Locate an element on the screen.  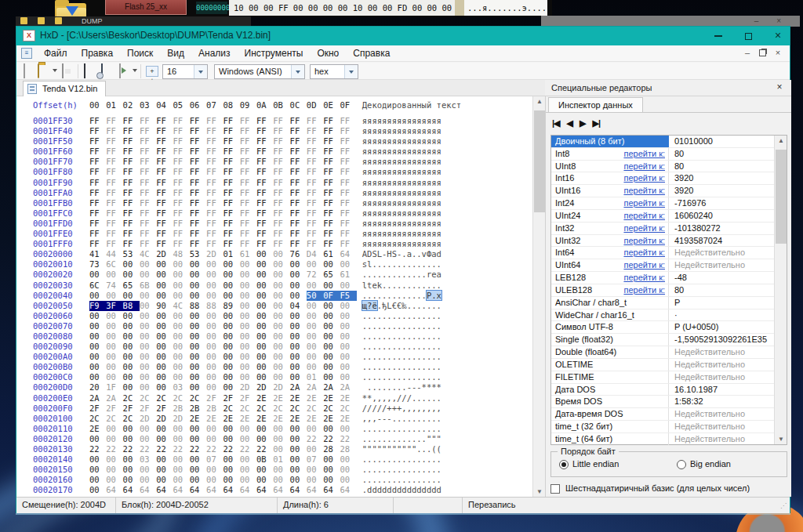
inspector-row: Int64перейти к:Недействительно is located at coordinates (669, 253).